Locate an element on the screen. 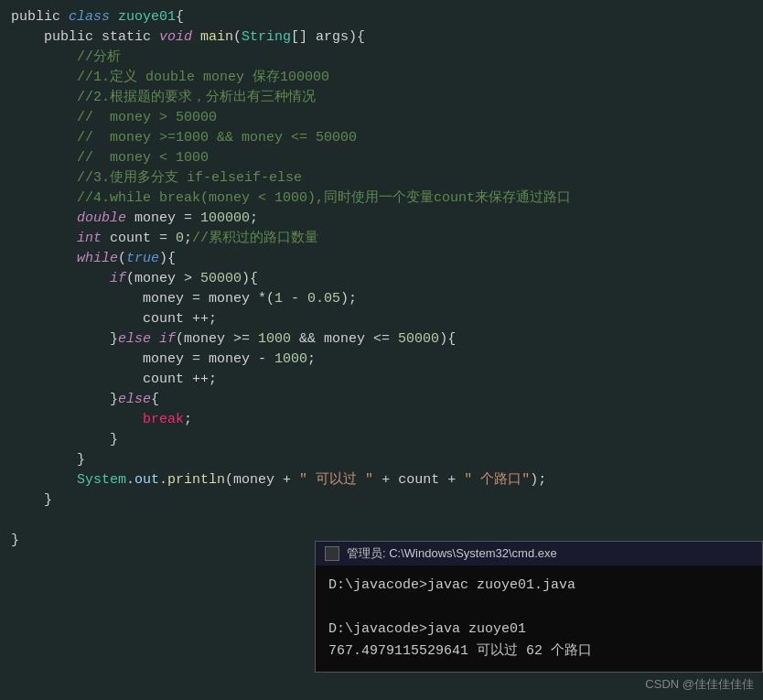 The width and height of the screenshot is (763, 700). code-line-11: double money = 100000; is located at coordinates (382, 219).